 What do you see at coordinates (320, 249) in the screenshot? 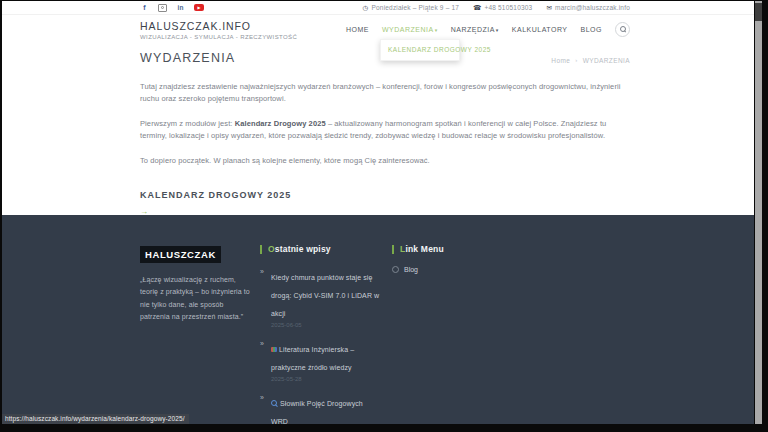
I see `recent-posts-heading: Ostatnie wpisy` at bounding box center [320, 249].